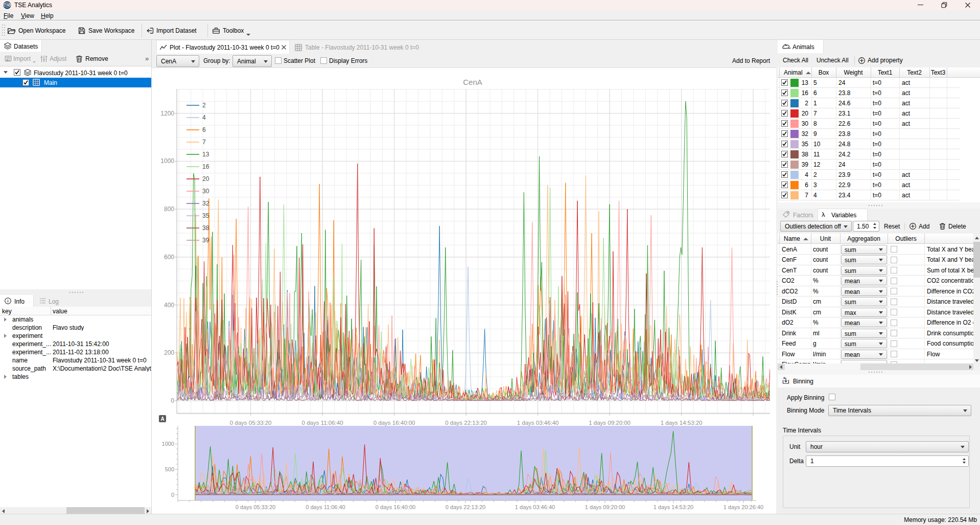 The height and width of the screenshot is (525, 980). What do you see at coordinates (170, 469) in the screenshot?
I see `svg-text: 500` at bounding box center [170, 469].